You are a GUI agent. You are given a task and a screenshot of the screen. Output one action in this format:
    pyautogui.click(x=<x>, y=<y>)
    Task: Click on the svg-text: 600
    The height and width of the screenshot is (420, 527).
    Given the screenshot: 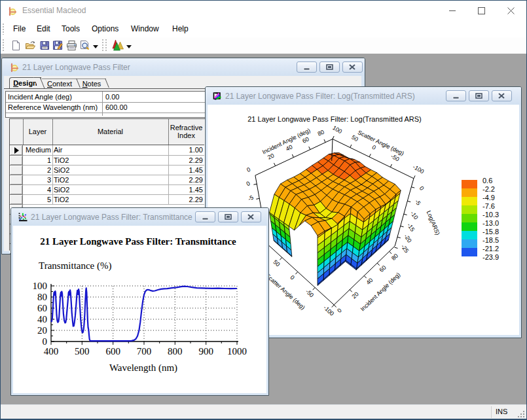 What is the action you would take?
    pyautogui.click(x=113, y=351)
    